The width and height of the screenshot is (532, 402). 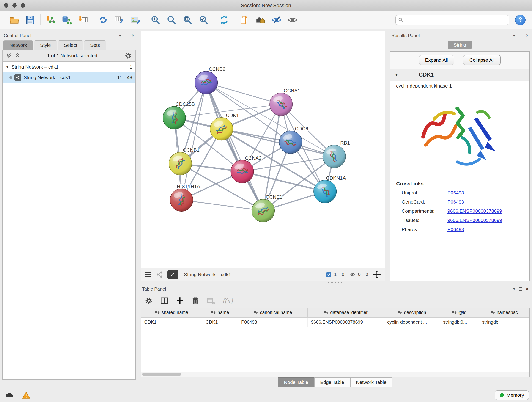 I want to click on column-header-description: description, so click(x=412, y=313).